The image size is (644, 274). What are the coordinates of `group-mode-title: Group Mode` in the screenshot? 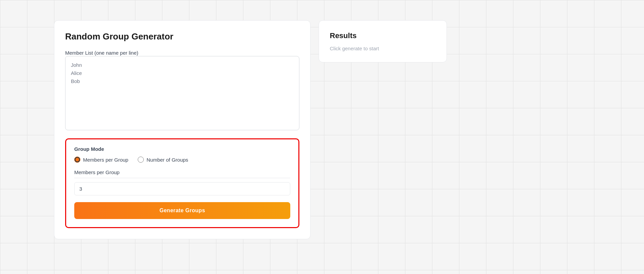 It's located at (182, 149).